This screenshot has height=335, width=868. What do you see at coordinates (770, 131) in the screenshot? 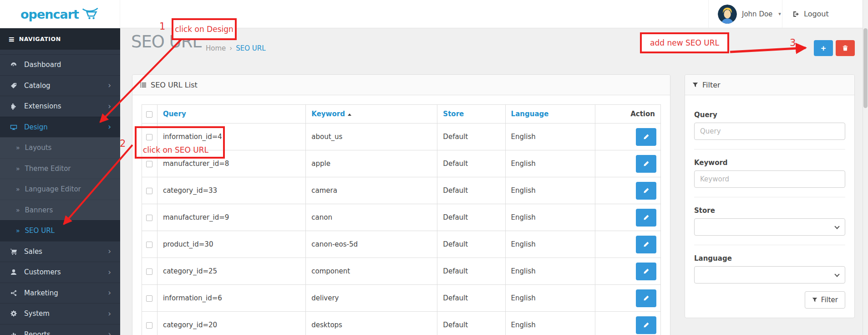
I see `filter-query-input` at bounding box center [770, 131].